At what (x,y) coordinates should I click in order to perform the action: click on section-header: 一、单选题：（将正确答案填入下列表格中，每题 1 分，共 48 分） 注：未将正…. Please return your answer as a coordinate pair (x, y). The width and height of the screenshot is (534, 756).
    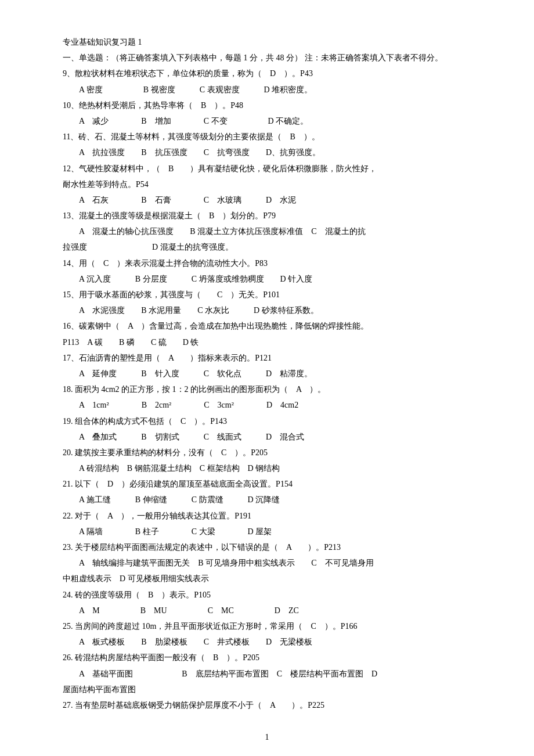
    Looking at the image, I should click on (267, 58).